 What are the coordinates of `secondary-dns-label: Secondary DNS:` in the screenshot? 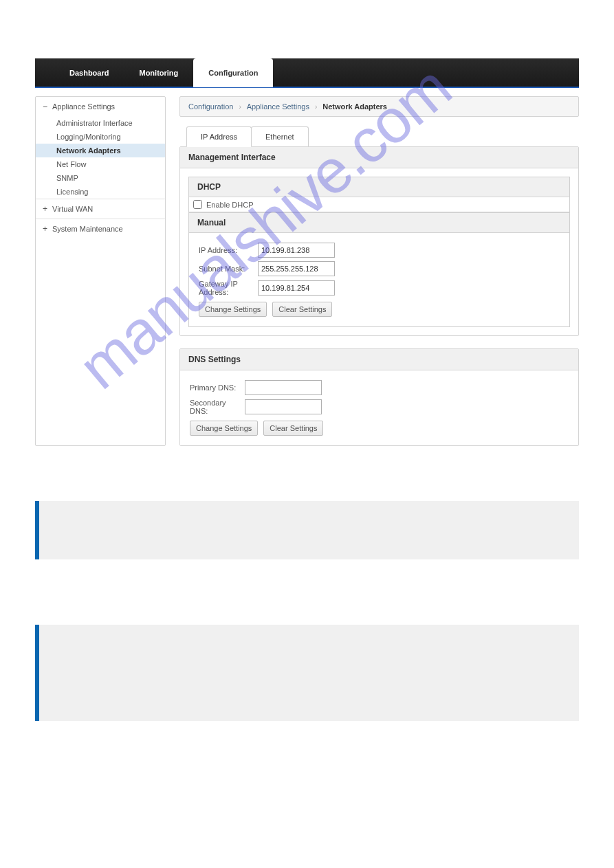 It's located at (217, 407).